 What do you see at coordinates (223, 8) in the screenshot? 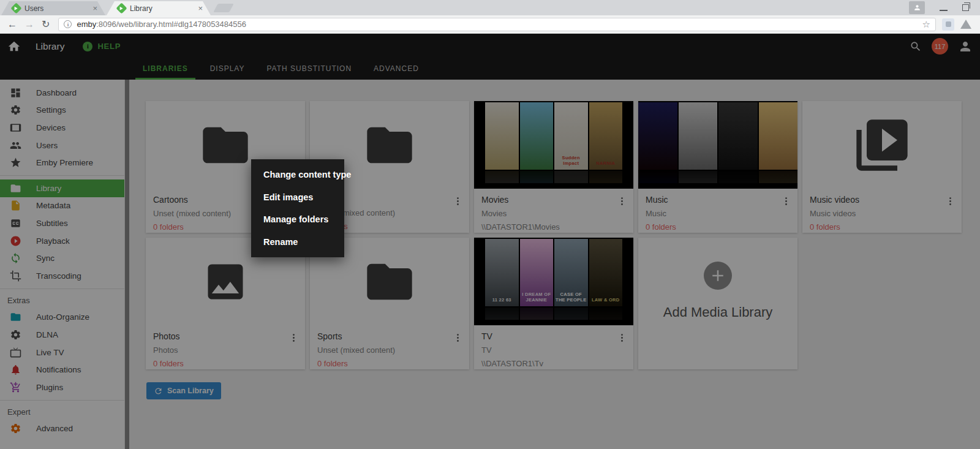
I see `new-tab-button` at bounding box center [223, 8].